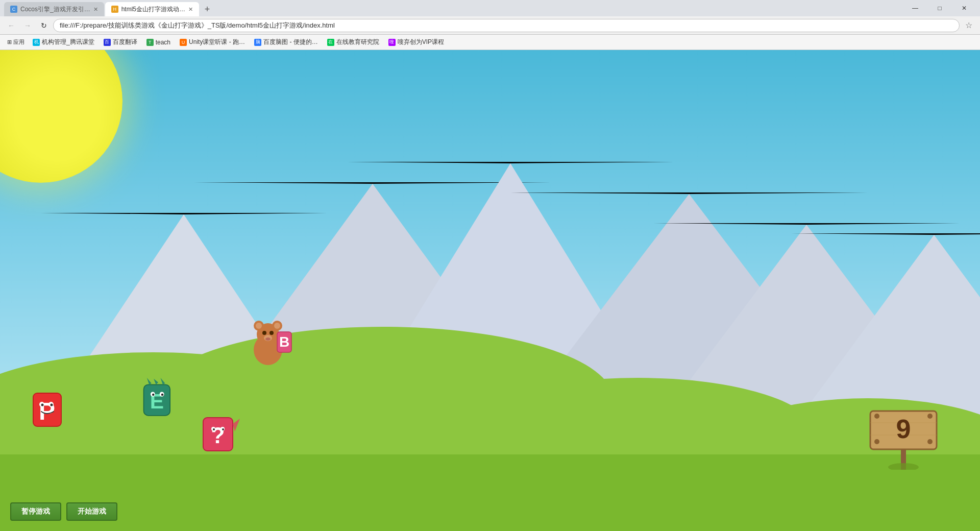 The height and width of the screenshot is (531, 980). I want to click on bookmark-icon-vip: 嗖, so click(392, 42).